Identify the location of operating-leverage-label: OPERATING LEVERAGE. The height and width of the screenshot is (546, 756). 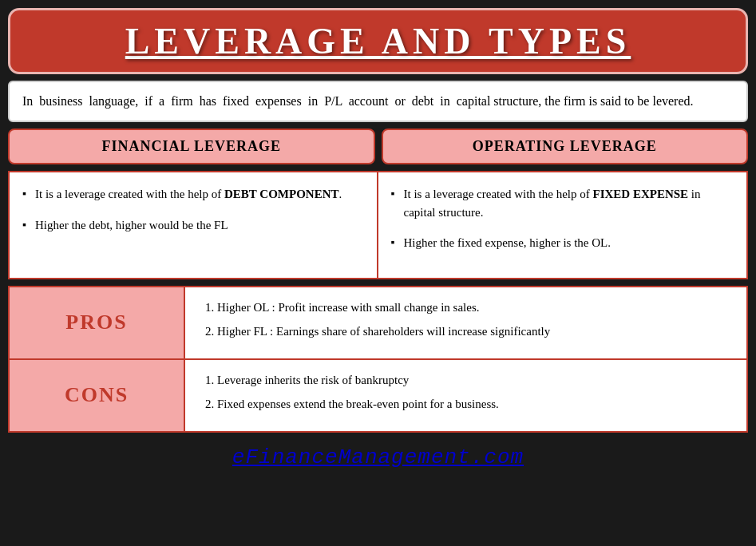
(565, 146).